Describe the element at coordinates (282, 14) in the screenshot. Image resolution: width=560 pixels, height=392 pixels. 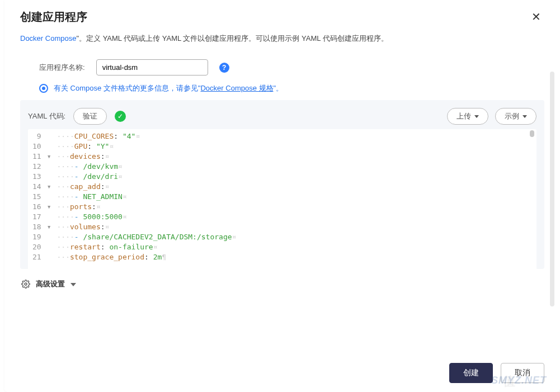
I see `modal-header: 创建应用程序 ✕` at that location.